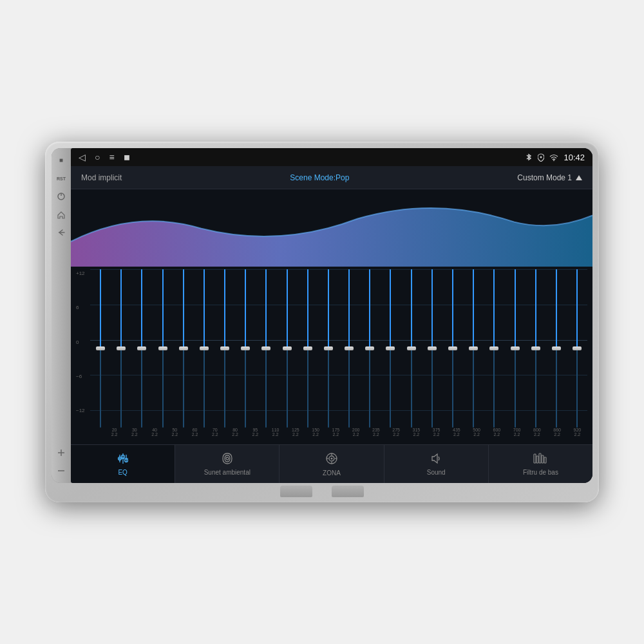 Image resolution: width=644 pixels, height=644 pixels. I want to click on nav-sound: Sound, so click(437, 464).